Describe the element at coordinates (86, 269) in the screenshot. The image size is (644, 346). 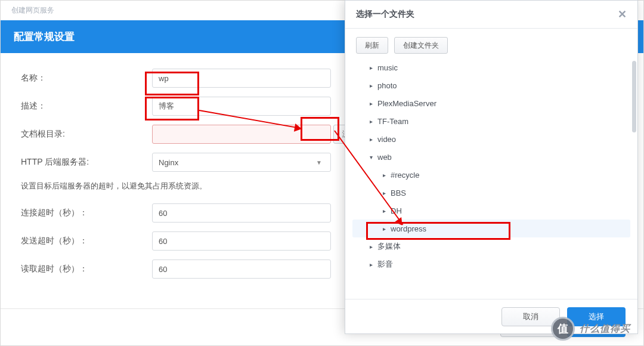
I see `read-timeout-label: 读取超时（秒）：` at that location.